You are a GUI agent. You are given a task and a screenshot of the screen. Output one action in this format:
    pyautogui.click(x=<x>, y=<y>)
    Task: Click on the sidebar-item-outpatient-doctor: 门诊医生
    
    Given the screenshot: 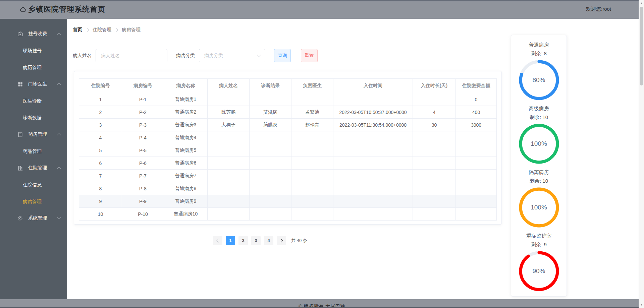 What is the action you would take?
    pyautogui.click(x=34, y=84)
    